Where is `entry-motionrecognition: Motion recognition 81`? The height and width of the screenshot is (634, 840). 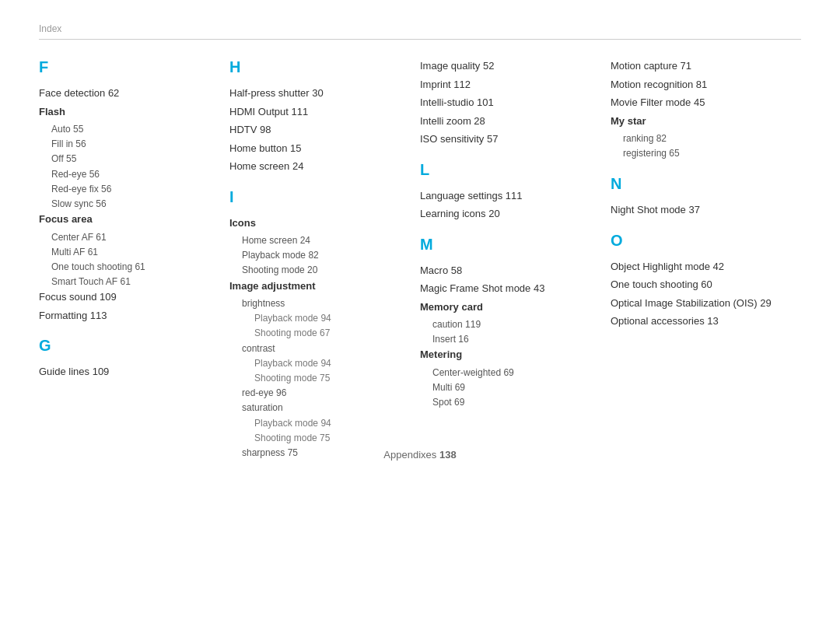
entry-motionrecognition: Motion recognition 81 is located at coordinates (698, 85).